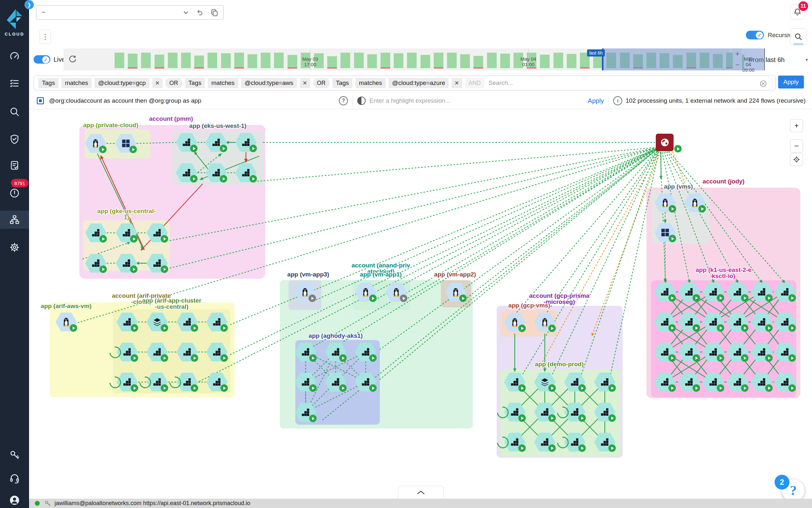  What do you see at coordinates (791, 82) in the screenshot?
I see `apply-filters-button: Apply` at bounding box center [791, 82].